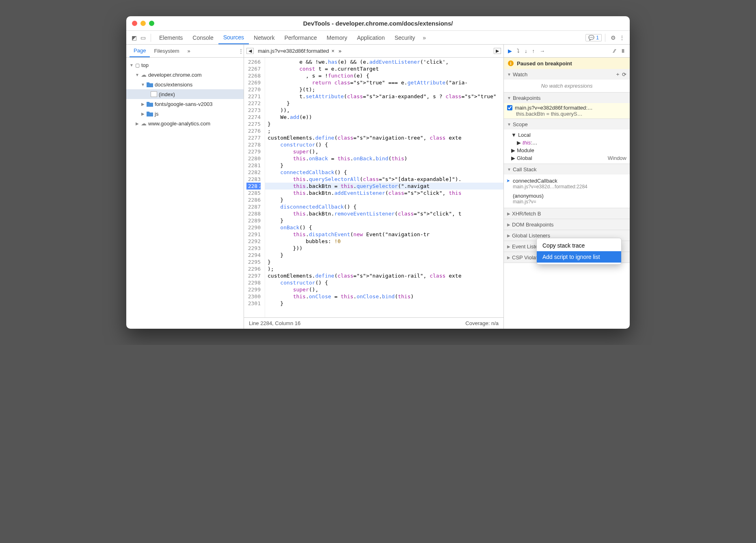  What do you see at coordinates (510, 51) in the screenshot?
I see `resume-icon: ▶` at bounding box center [510, 51].